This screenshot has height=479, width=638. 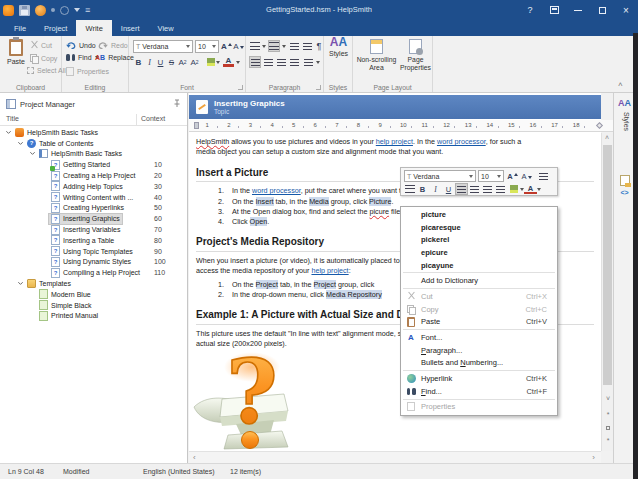 I want to click on hyperlink: word processor, so click(x=276, y=190).